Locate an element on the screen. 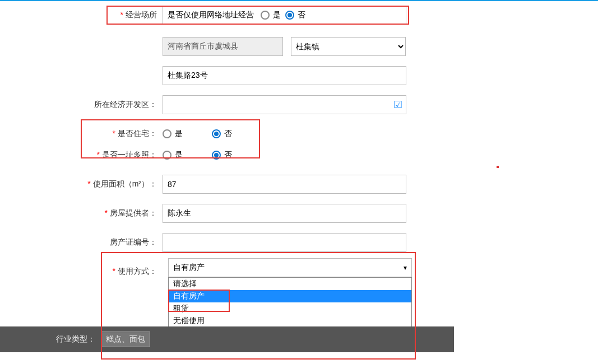 This screenshot has width=598, height=364. dev-zone-picker-icon: ☑ is located at coordinates (398, 105).